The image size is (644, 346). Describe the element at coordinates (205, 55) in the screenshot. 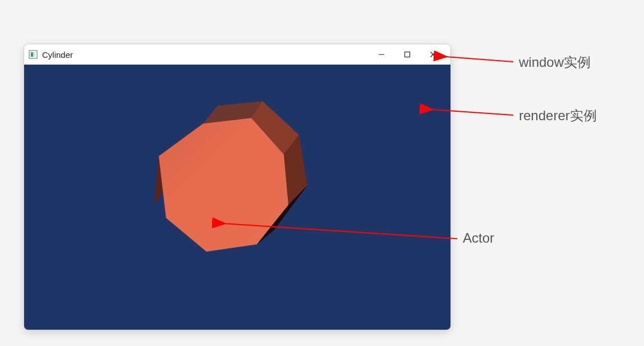

I see `window-title: Cylinder` at that location.